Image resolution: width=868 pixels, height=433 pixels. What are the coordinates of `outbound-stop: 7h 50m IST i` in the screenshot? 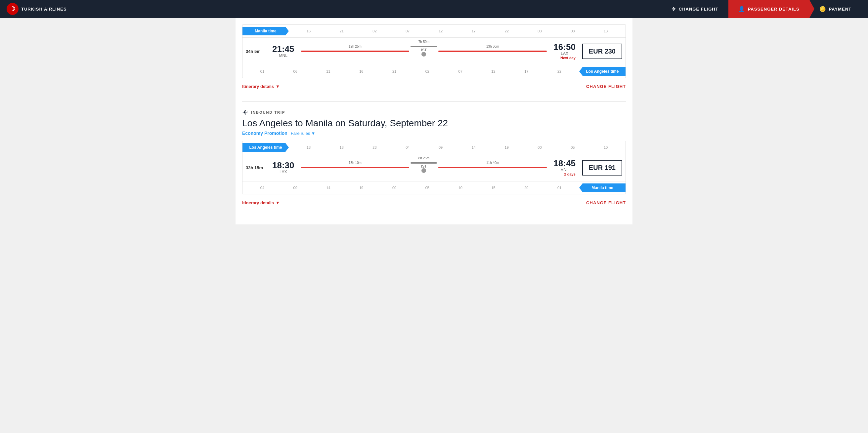 It's located at (424, 51).